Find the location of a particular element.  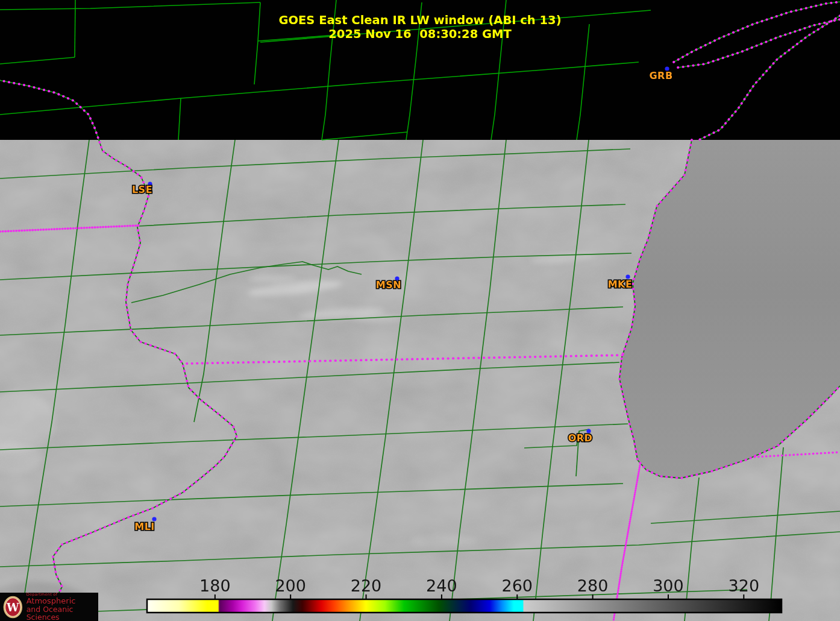

uw-monogram: W is located at coordinates (13, 607).